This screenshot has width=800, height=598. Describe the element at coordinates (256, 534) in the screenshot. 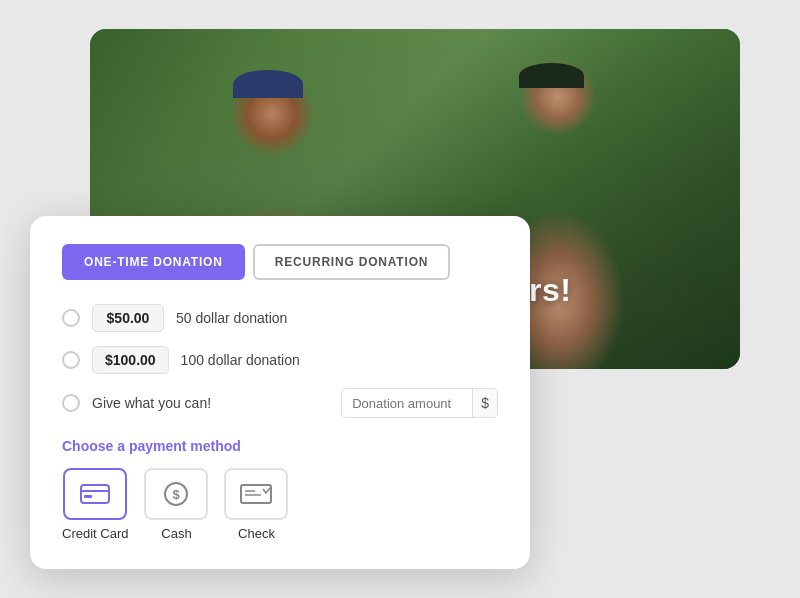

I see `check-label: Check` at that location.